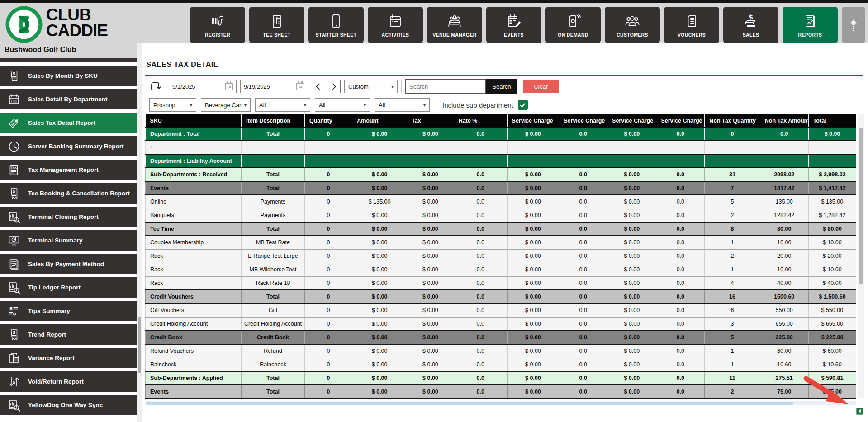 This screenshot has height=422, width=868. I want to click on column-header-service-charge-t: Service Charge T, so click(680, 121).